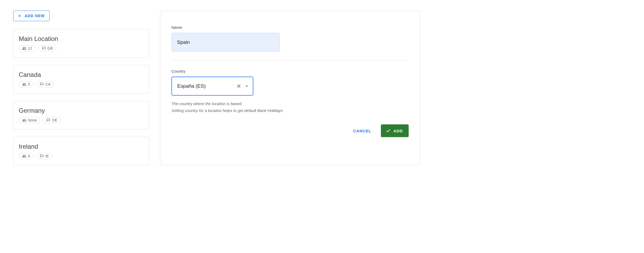 Image resolution: width=644 pixels, height=253 pixels. What do you see at coordinates (26, 156) in the screenshot?
I see `people-chip: 9` at bounding box center [26, 156].